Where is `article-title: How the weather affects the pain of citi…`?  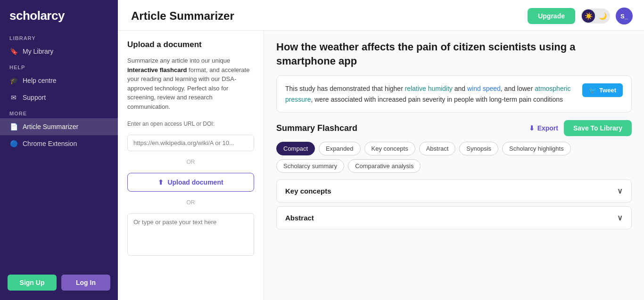
article-title: How the weather affects the pain of citi… is located at coordinates (454, 54).